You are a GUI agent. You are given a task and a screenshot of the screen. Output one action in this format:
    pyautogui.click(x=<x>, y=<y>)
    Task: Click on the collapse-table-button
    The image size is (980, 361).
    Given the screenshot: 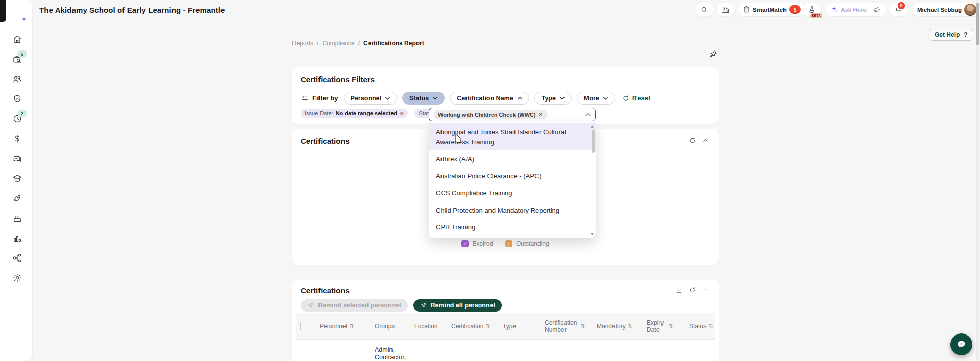 What is the action you would take?
    pyautogui.click(x=705, y=290)
    